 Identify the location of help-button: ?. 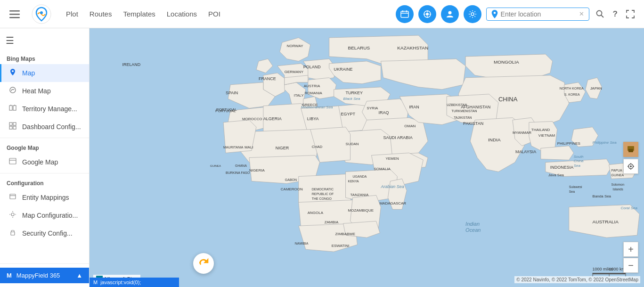
(615, 14).